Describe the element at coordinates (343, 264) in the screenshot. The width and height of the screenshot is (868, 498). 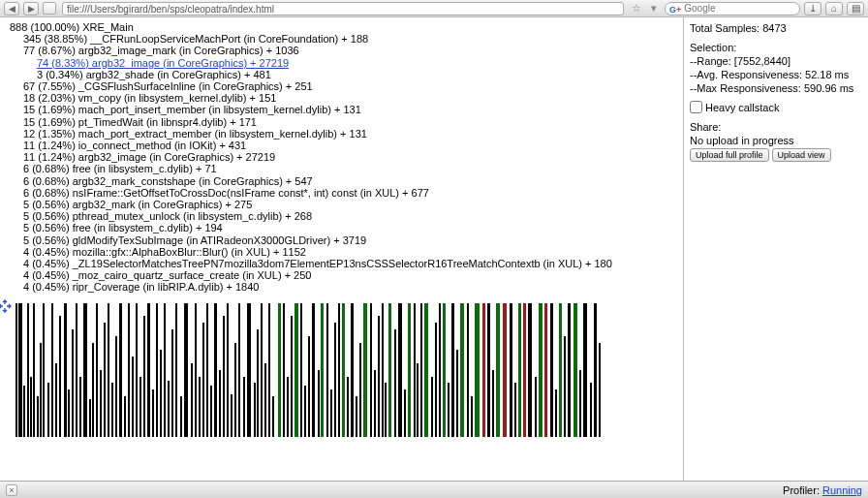
I see `call-tree-row: 4 (0.45%) _ZL19SelectorMatchesTreePN7moz…` at that location.